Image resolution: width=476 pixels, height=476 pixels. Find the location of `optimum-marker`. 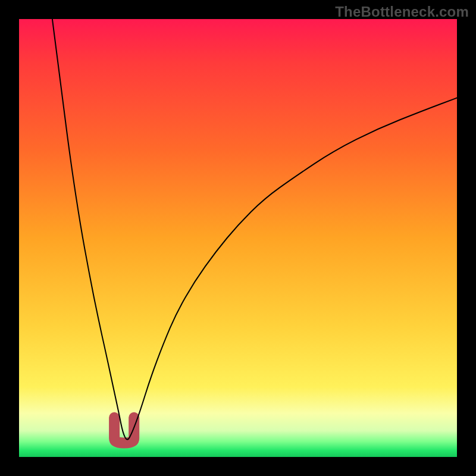

optimum-marker is located at coordinates (124, 431).